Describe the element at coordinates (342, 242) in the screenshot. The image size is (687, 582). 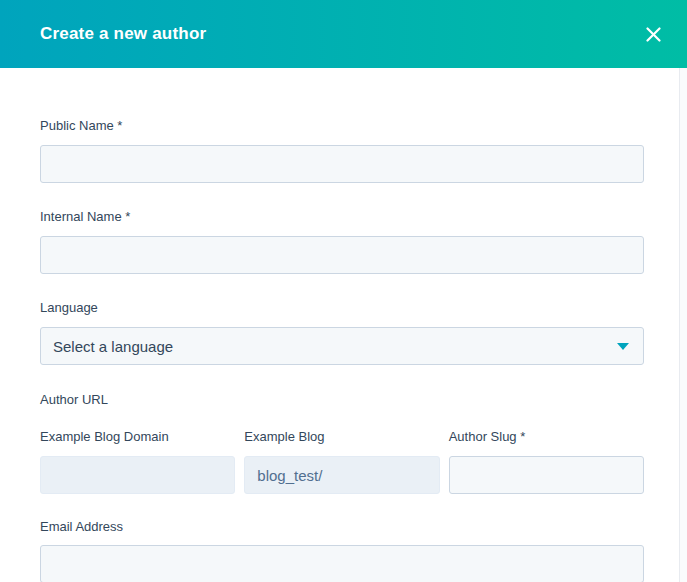
I see `field-group-internal-name: Internal Name *` at that location.